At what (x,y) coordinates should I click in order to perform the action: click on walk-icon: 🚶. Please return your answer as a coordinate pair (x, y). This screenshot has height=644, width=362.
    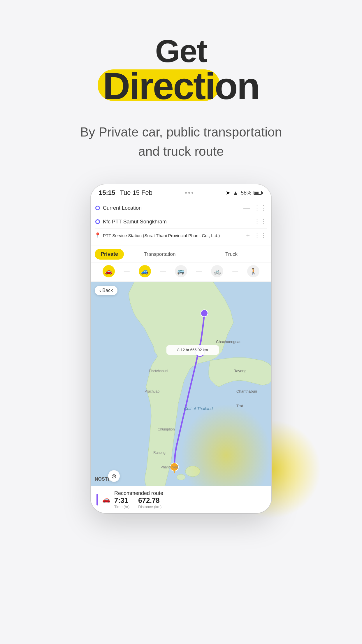
    Looking at the image, I should click on (254, 271).